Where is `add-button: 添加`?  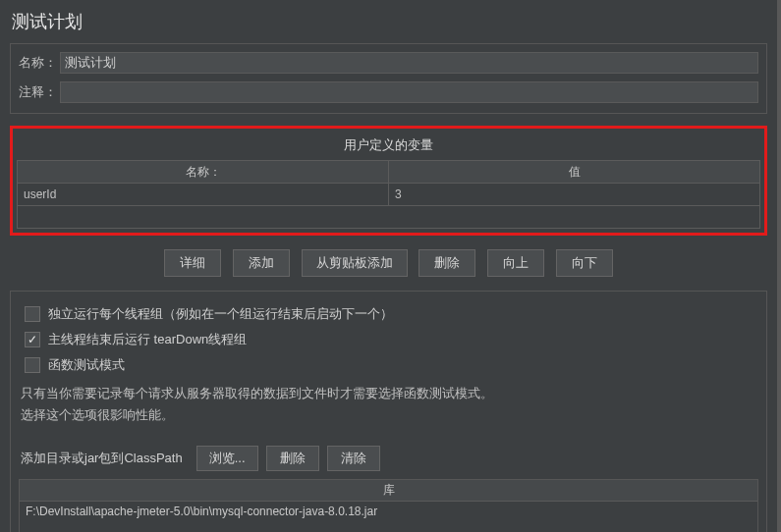
add-button: 添加 is located at coordinates (261, 263).